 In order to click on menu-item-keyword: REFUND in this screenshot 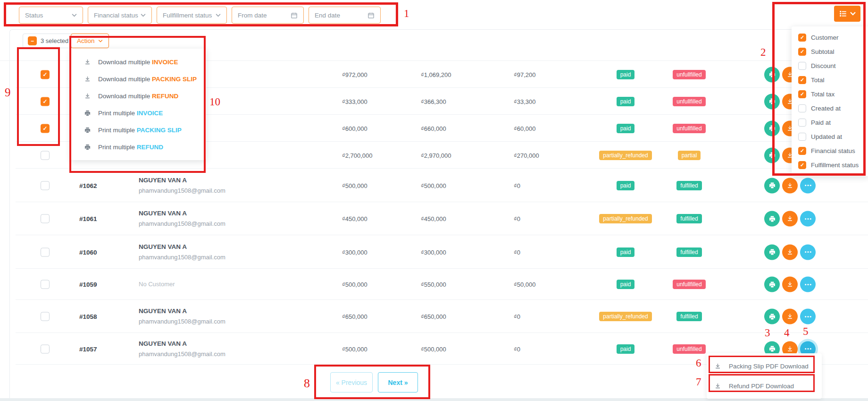, I will do `click(150, 147)`.